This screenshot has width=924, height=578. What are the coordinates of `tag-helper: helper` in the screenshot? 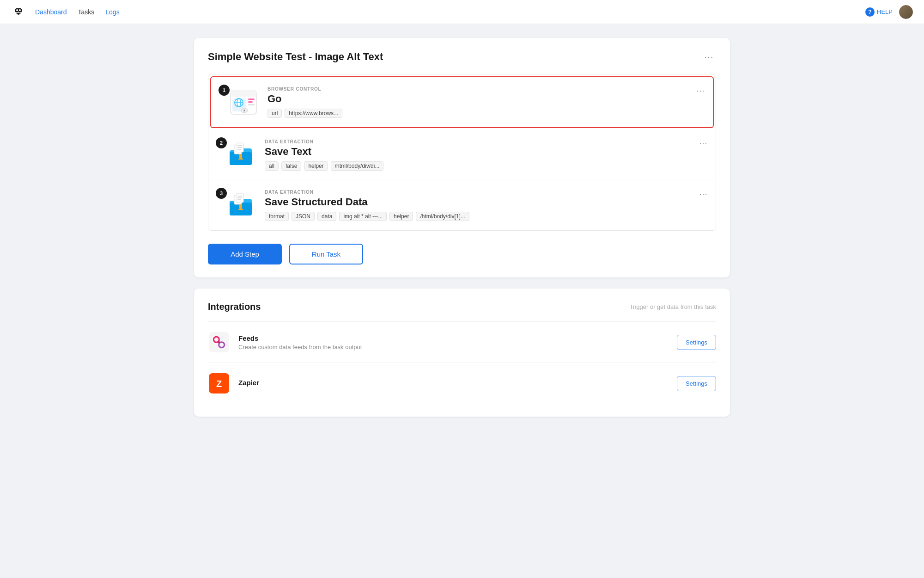 It's located at (316, 166).